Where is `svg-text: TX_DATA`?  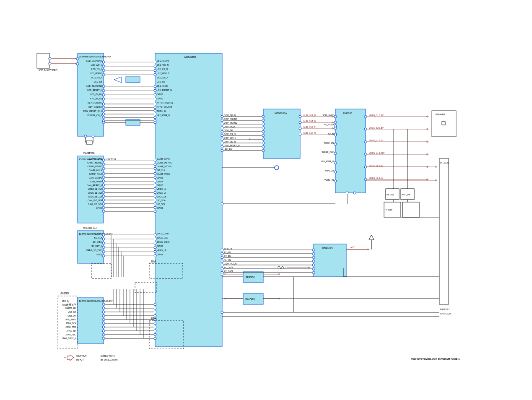 svg-text: TX_DATA is located at coordinates (228, 268).